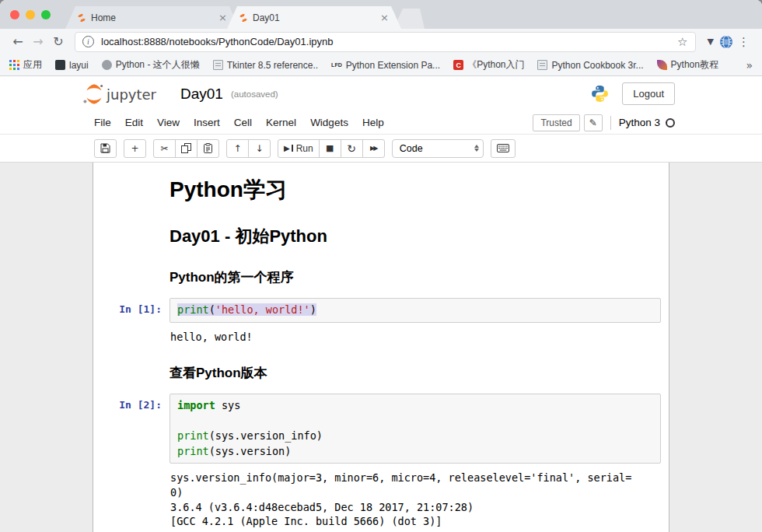 The height and width of the screenshot is (532, 762). Describe the element at coordinates (726, 42) in the screenshot. I see `globe-extension-icon` at that location.